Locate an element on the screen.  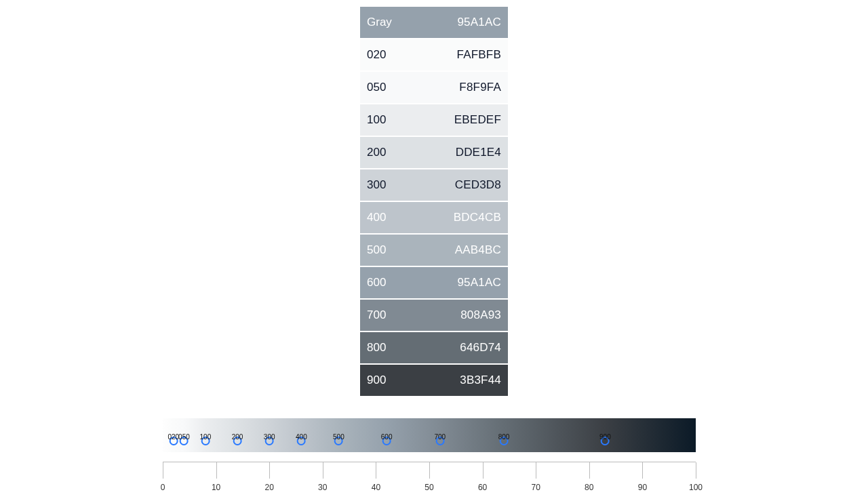
gradient-stop-label: 900 is located at coordinates (605, 437).